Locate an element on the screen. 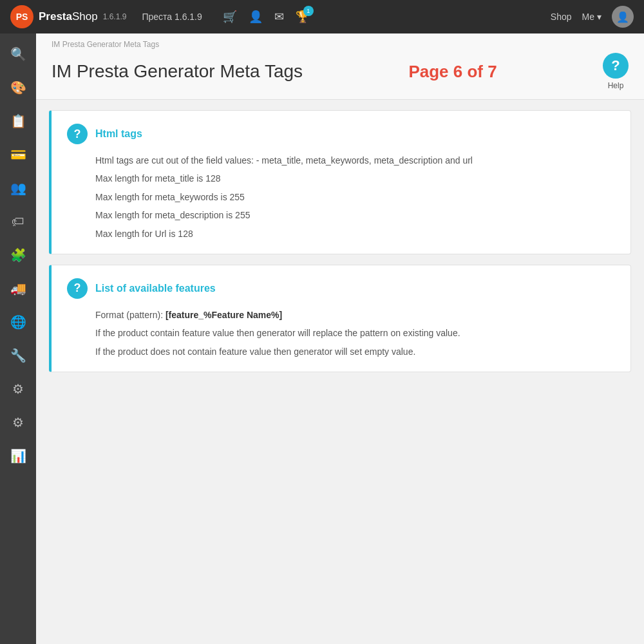 The height and width of the screenshot is (644, 644). person-icon: 👤 is located at coordinates (256, 17).